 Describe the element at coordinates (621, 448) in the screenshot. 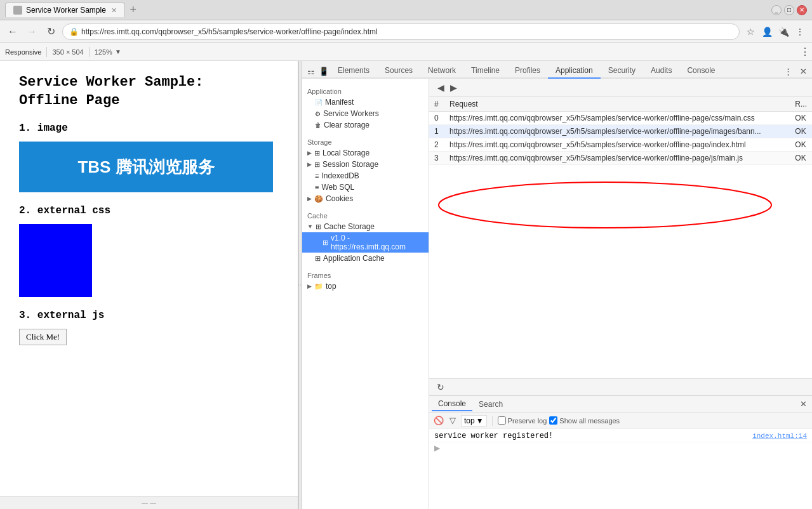

I see `console-prompt-line: ▶` at that location.